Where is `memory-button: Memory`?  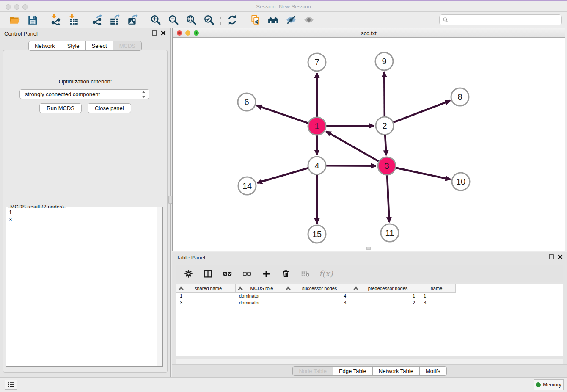 memory-button: Memory is located at coordinates (548, 385).